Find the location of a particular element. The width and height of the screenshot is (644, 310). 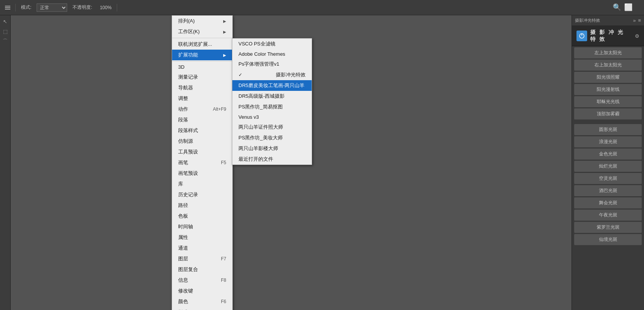

btn-fairyland-light: 仙境光斑 is located at coordinates (608, 240).